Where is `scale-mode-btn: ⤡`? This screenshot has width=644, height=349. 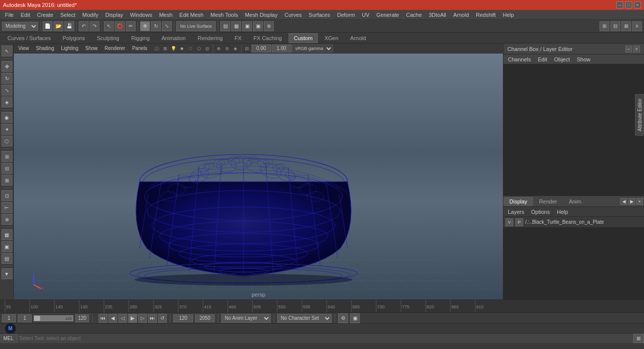
scale-mode-btn: ⤡ is located at coordinates (7, 90).